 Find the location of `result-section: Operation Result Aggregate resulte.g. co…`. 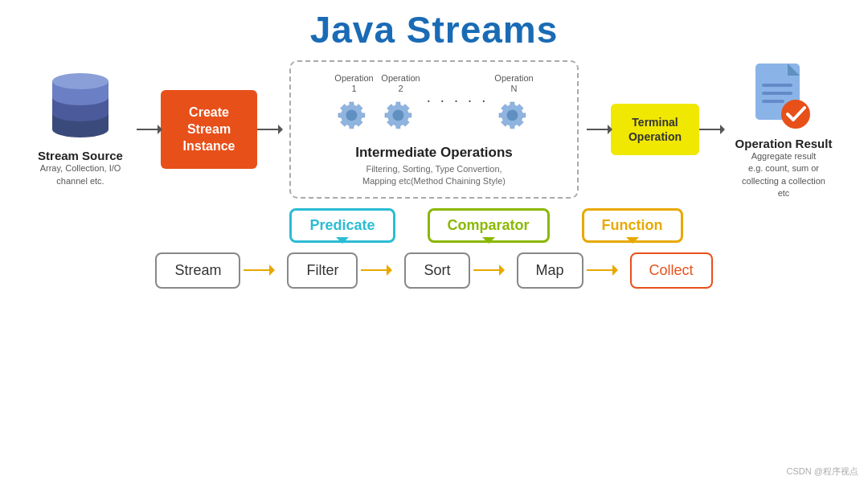

result-section: Operation Result Aggregate resulte.g. co… is located at coordinates (784, 130).